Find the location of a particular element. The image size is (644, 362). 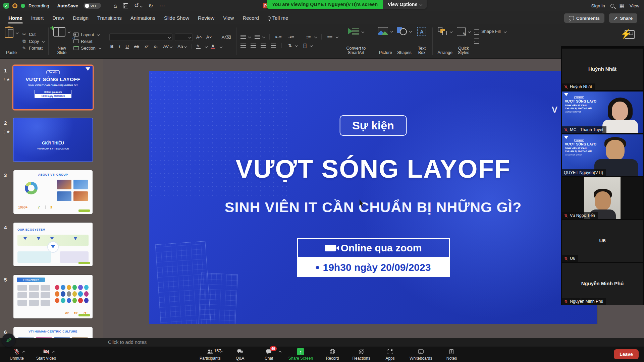

align-center-icon is located at coordinates (253, 46).